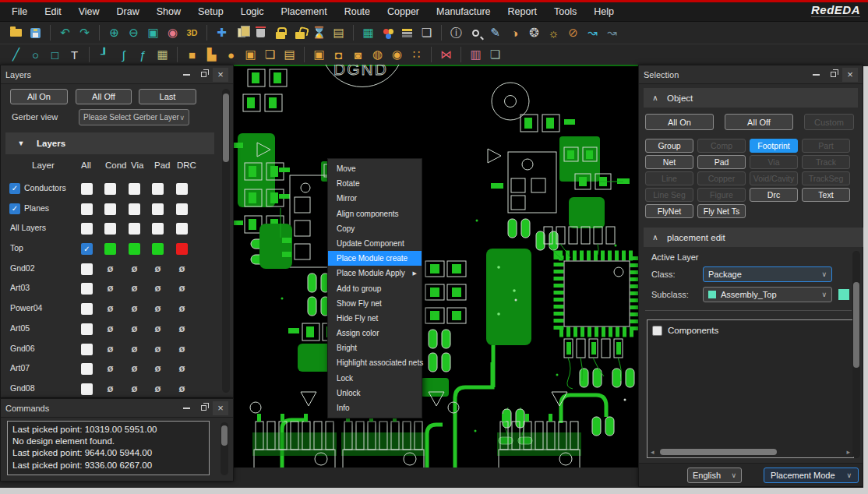 The height and width of the screenshot is (494, 868). Describe the element at coordinates (496, 55) in the screenshot. I see `window-grid-icon: ❏` at that location.